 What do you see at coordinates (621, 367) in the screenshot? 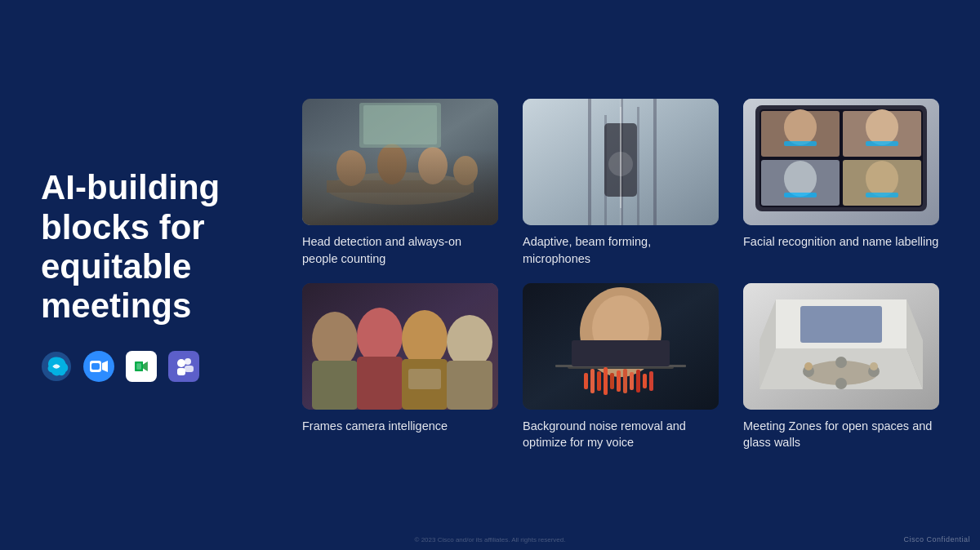
I see `feature-background-noise: Background noise removal and optimize fo…` at bounding box center [621, 367].